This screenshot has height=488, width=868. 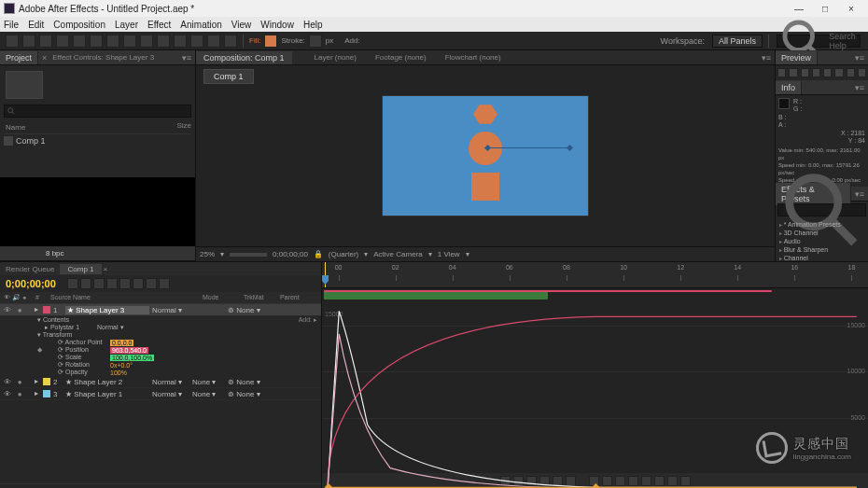 I want to click on stroke-label: Stroke:, so click(x=293, y=41).